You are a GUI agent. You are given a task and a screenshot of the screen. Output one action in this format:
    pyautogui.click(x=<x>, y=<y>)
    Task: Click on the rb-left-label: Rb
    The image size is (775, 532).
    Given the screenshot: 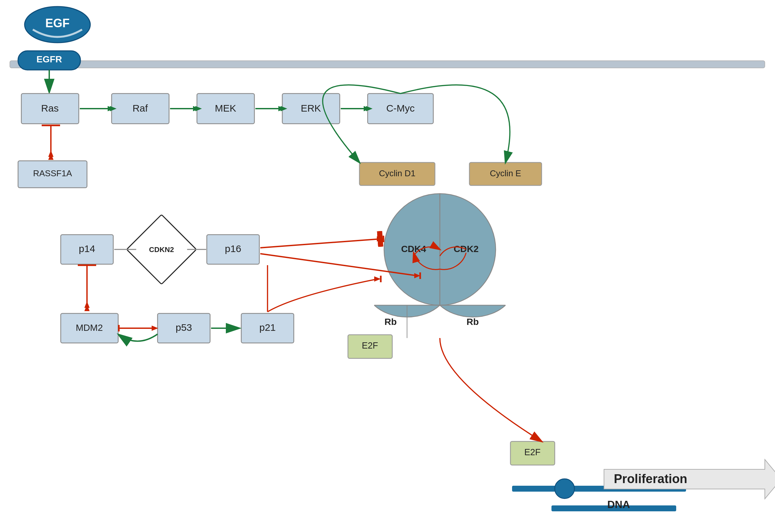 What is the action you would take?
    pyautogui.click(x=391, y=322)
    